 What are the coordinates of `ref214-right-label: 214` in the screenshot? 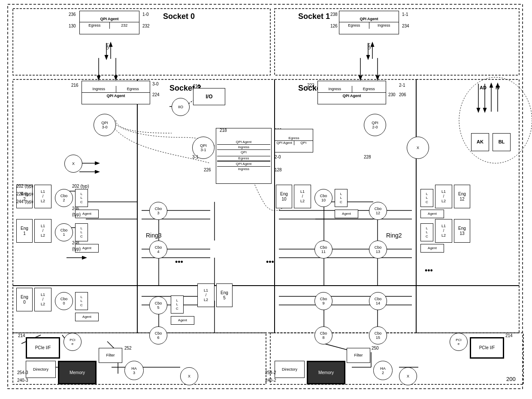 It's located at (509, 336).